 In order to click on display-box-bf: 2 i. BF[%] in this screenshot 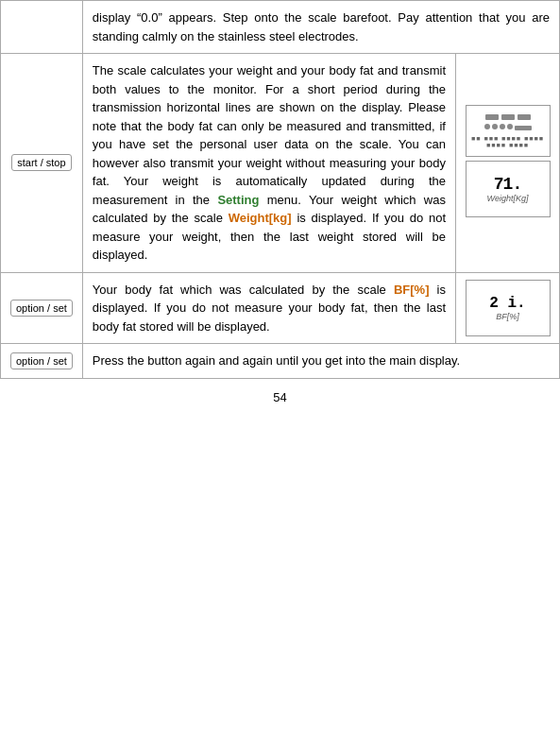, I will do `click(508, 308)`.